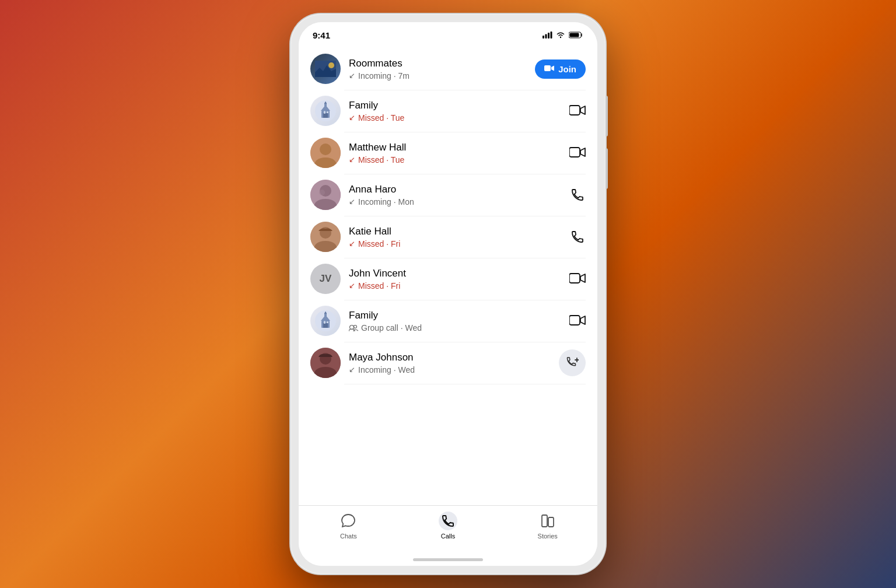 Image resolution: width=896 pixels, height=588 pixels. Describe the element at coordinates (438, 69) in the screenshot. I see `call-info: Roommates ↙ Incoming · 7m` at that location.